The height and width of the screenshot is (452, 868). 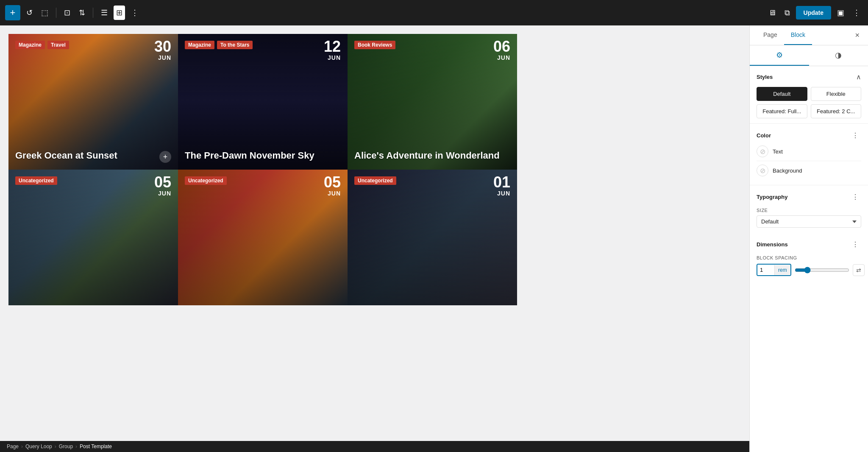 I want to click on styles-grid: Default Flexible Featured: Full... Featu…, so click(x=809, y=103).